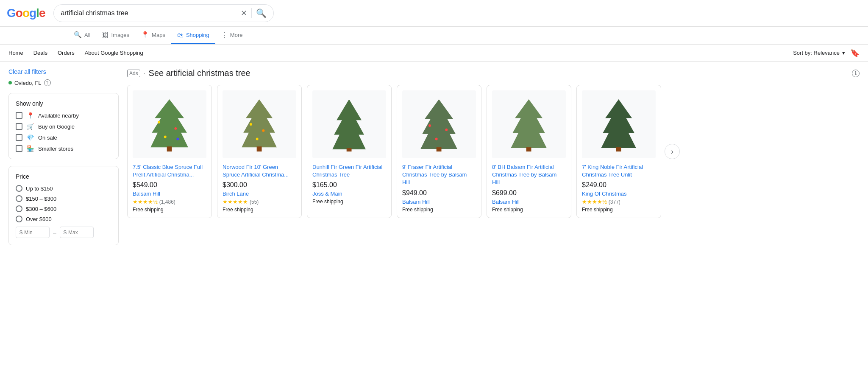  Describe the element at coordinates (64, 209) in the screenshot. I see `price-option-300-600: $300 – $600` at that location.